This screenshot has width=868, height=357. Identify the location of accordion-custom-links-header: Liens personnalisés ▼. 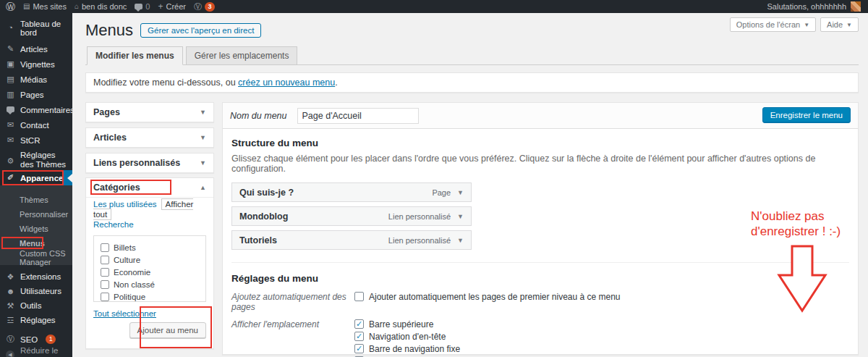
(150, 163).